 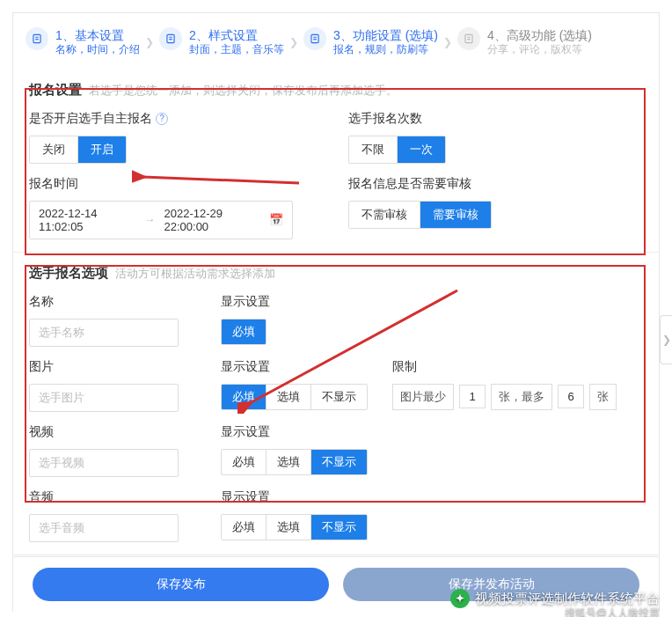 I want to click on field-audio-label: 音频, so click(x=113, y=497).